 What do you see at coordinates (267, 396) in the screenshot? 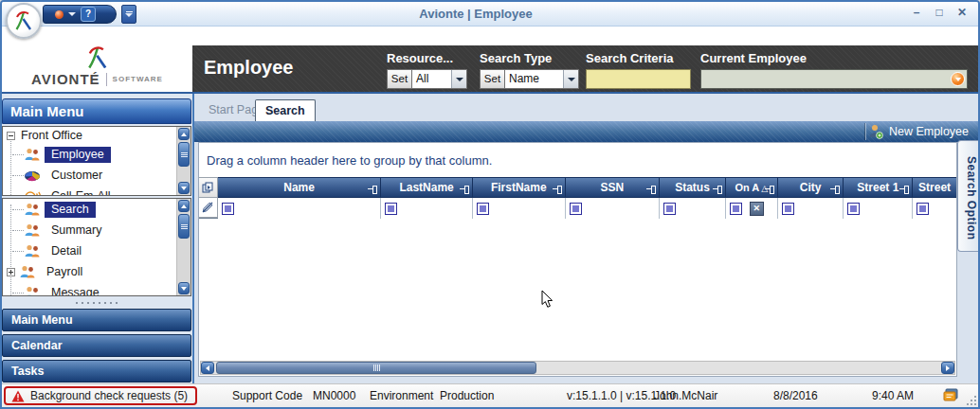
I see `support-code-label: Support Code` at bounding box center [267, 396].